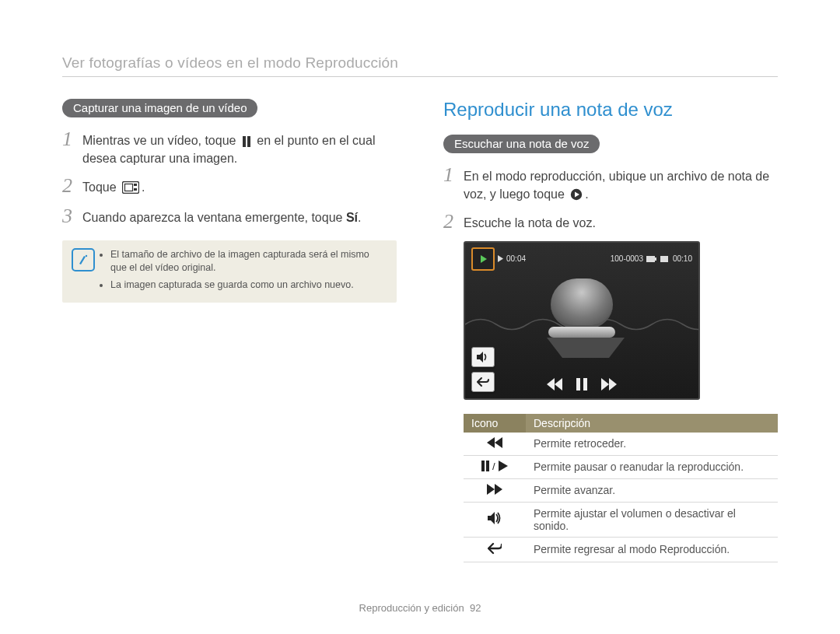  Describe the element at coordinates (652, 490) in the screenshot. I see `table-desc: Permite avanzar.` at that location.